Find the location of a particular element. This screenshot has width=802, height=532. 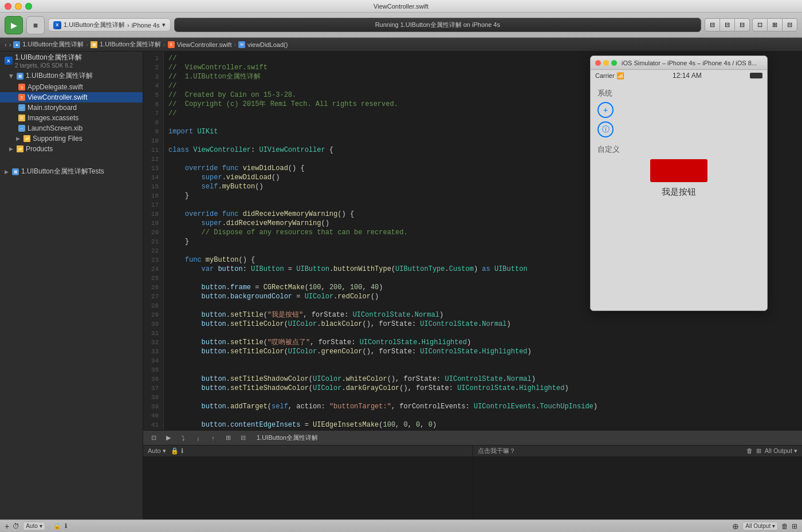

ios-simulator: iOS Simulator – iPhone 4s – iPhone 4s / … is located at coordinates (679, 183).